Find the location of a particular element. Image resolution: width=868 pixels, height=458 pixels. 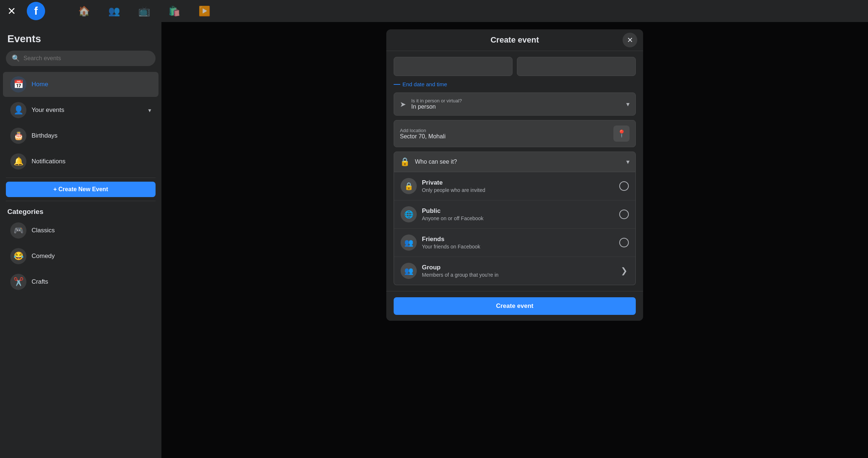

sidebar-item-home: 📅 Home is located at coordinates (81, 84).